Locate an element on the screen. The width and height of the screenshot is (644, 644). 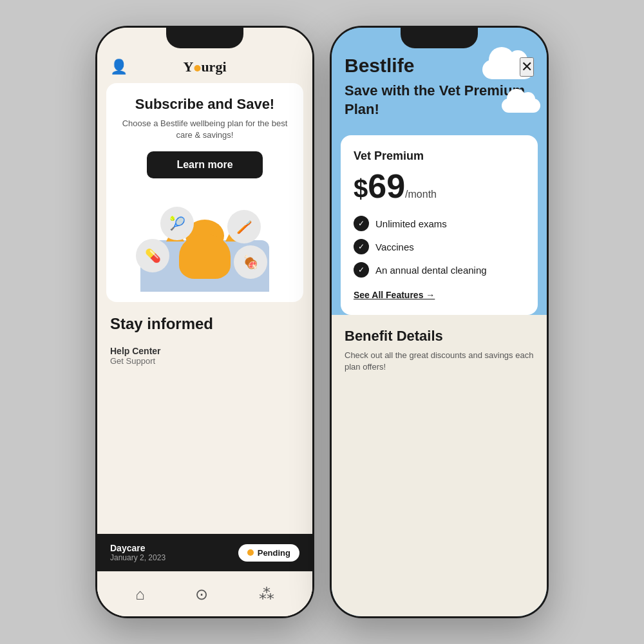
plan-card: Vet Premium $69/month ✓ Unlimited exams … is located at coordinates (439, 225).